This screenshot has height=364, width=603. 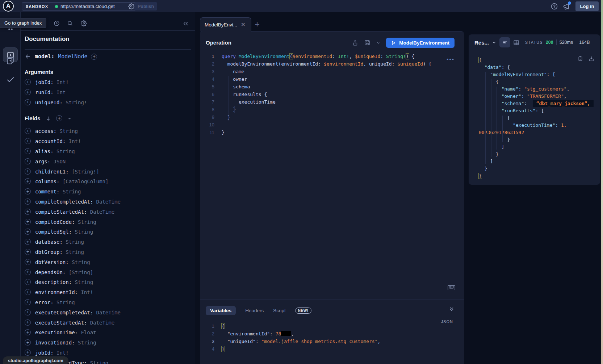 I want to click on field-row: + dbtVersion: String, so click(x=72, y=262).